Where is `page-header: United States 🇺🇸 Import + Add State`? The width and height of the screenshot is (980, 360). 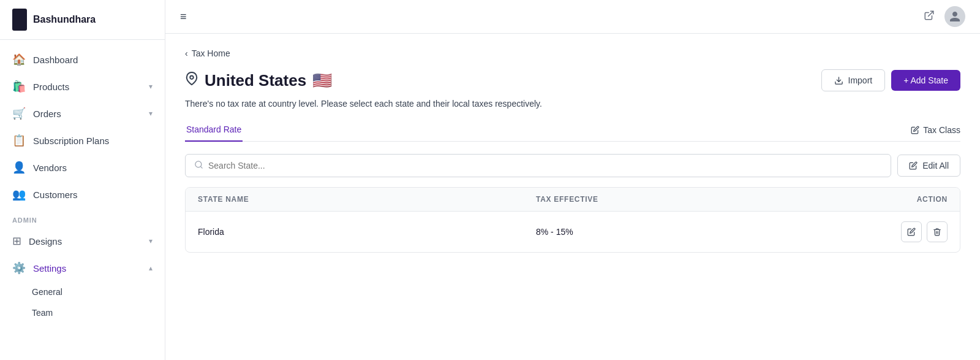 page-header: United States 🇺🇸 Import + Add State is located at coordinates (573, 80).